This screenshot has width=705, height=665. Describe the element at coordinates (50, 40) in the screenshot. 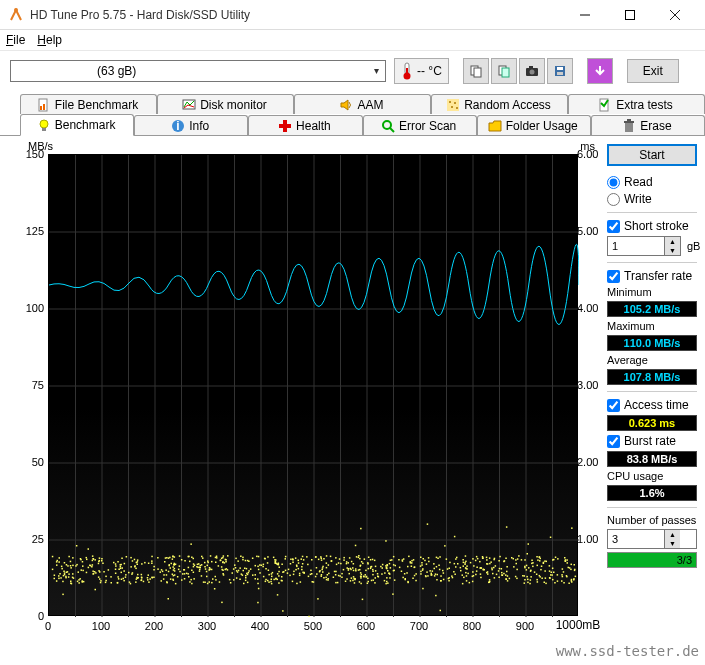

I see `menu-help: Help` at that location.